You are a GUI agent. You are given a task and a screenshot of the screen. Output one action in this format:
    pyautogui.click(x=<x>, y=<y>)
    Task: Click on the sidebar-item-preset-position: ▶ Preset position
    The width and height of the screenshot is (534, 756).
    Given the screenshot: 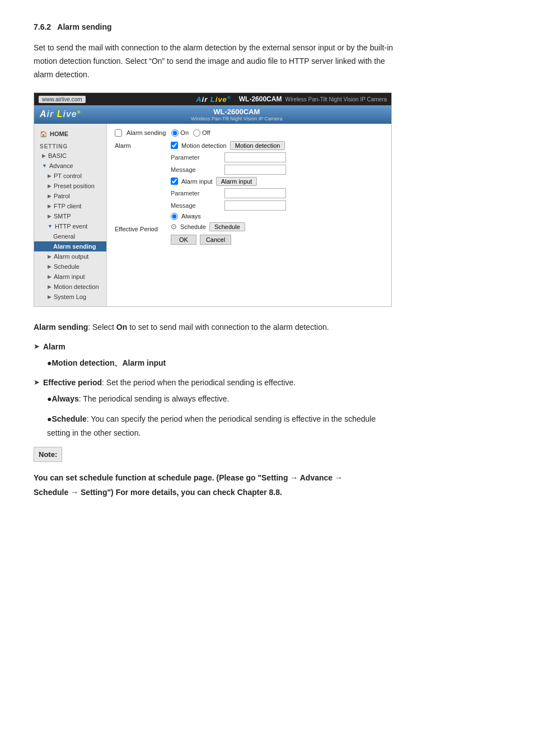 What is the action you would take?
    pyautogui.click(x=71, y=186)
    